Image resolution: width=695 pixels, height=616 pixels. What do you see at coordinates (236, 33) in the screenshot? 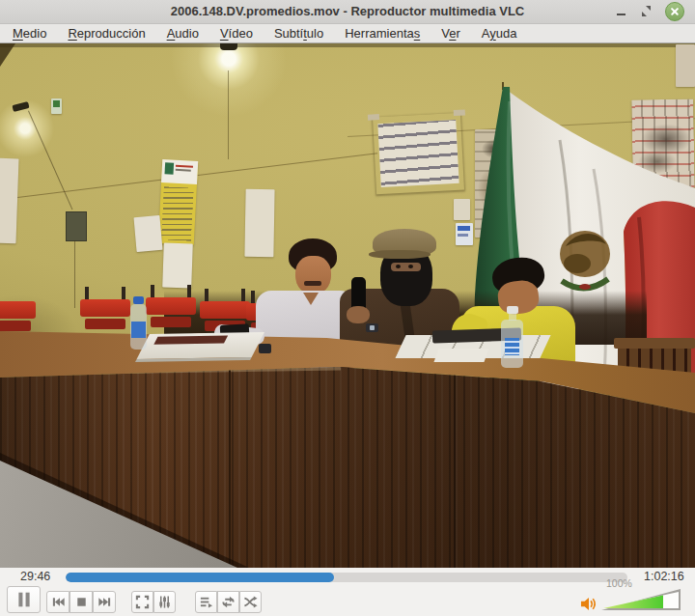
I see `menu-item-video: Vídeo` at bounding box center [236, 33].